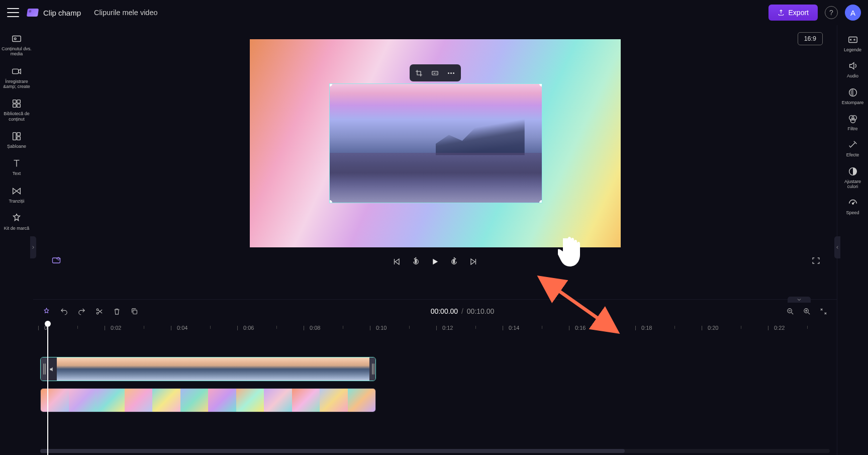 This screenshot has width=868, height=455. I want to click on fullscreen-button, so click(816, 261).